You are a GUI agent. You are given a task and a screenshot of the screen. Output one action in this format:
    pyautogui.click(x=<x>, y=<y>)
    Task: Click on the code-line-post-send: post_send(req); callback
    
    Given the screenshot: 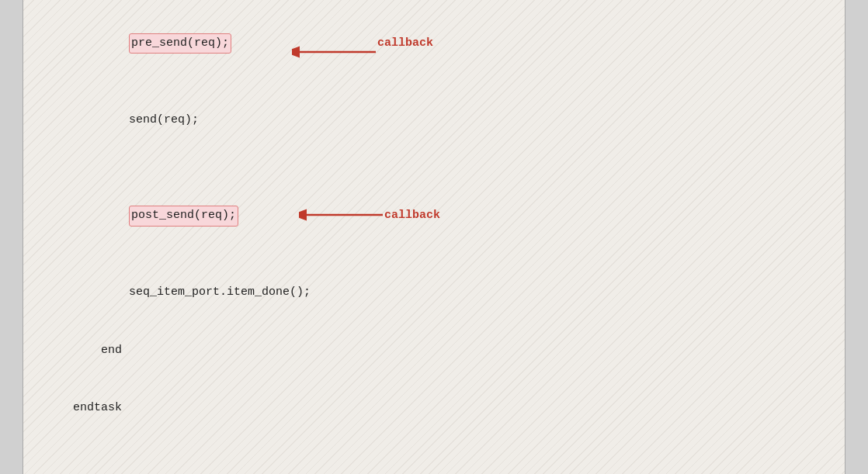 What is the action you would take?
    pyautogui.click(x=434, y=216)
    